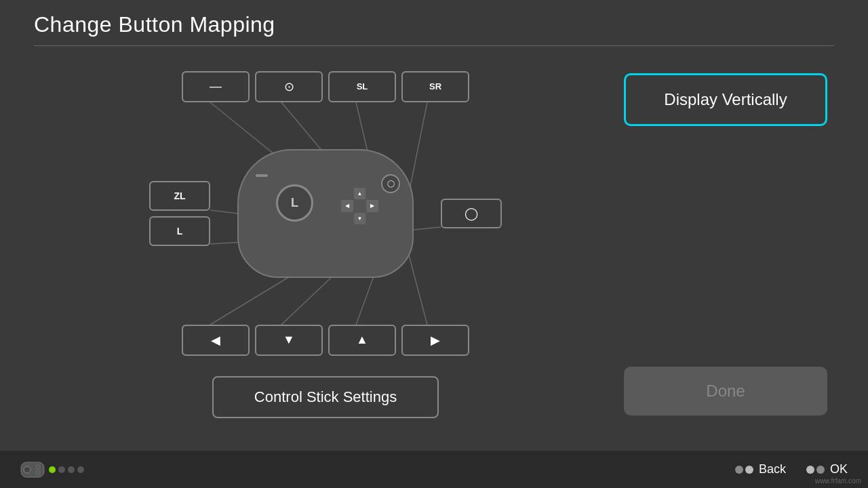 This screenshot has height=488, width=868. I want to click on controller-icon, so click(52, 470).